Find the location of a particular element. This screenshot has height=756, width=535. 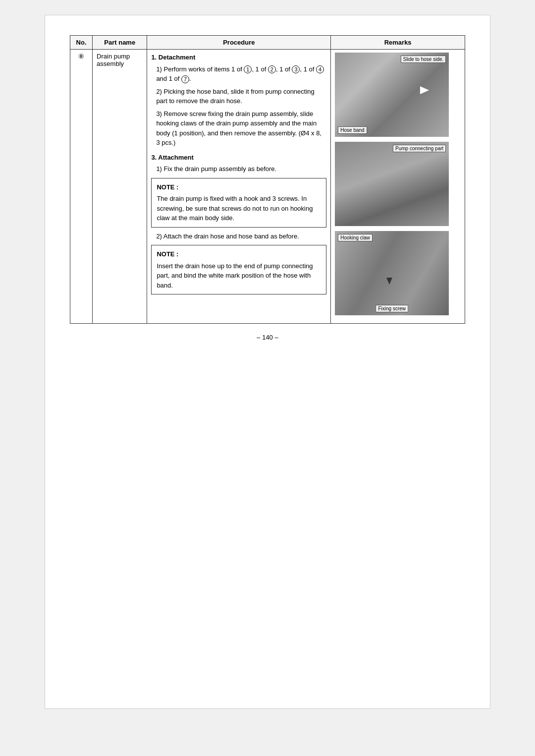

note-box-1: NOTE : The drain pump is fixed with a ho… is located at coordinates (239, 203).